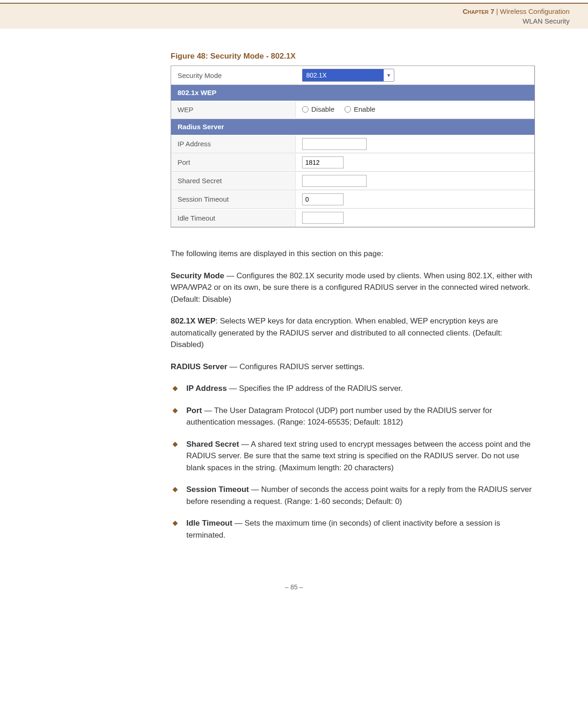 The height and width of the screenshot is (707, 588). Describe the element at coordinates (354, 461) in the screenshot. I see `radius-list: IP Address — Specifies the IP address of…` at that location.